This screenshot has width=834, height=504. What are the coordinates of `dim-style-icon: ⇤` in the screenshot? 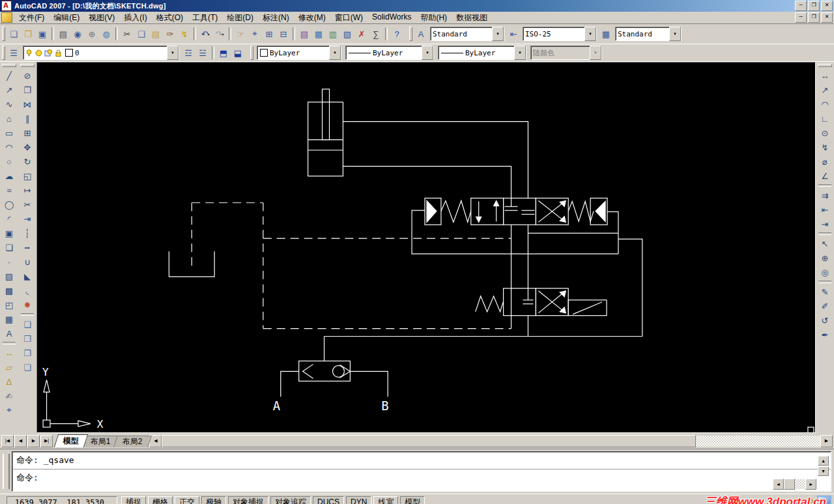 It's located at (513, 34).